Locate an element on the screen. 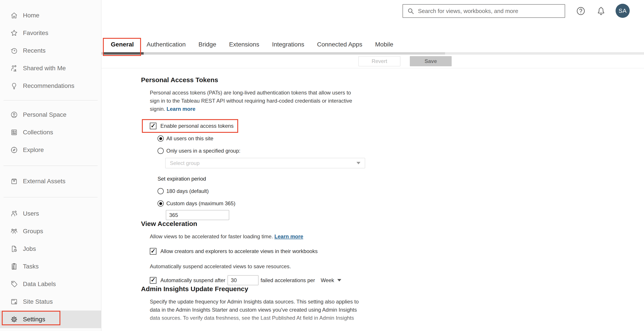 The height and width of the screenshot is (331, 644). tab-integrations: Integrations is located at coordinates (288, 45).